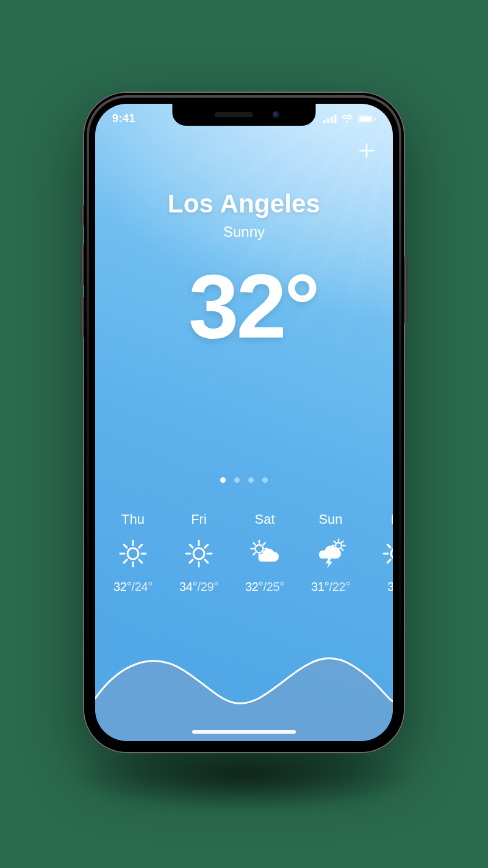  What do you see at coordinates (244, 674) in the screenshot?
I see `temperature-wave-chart` at bounding box center [244, 674].